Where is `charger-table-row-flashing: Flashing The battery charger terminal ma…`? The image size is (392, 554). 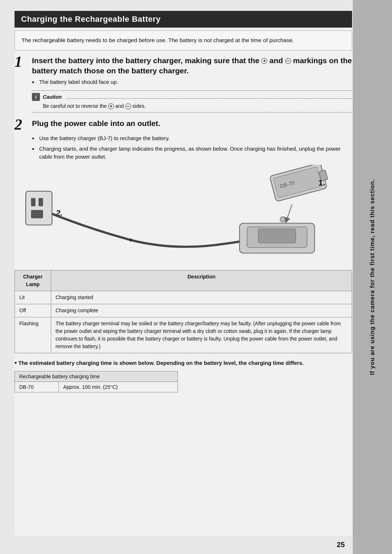
charger-table-row-flashing: Flashing The battery charger terminal ma… is located at coordinates (184, 335).